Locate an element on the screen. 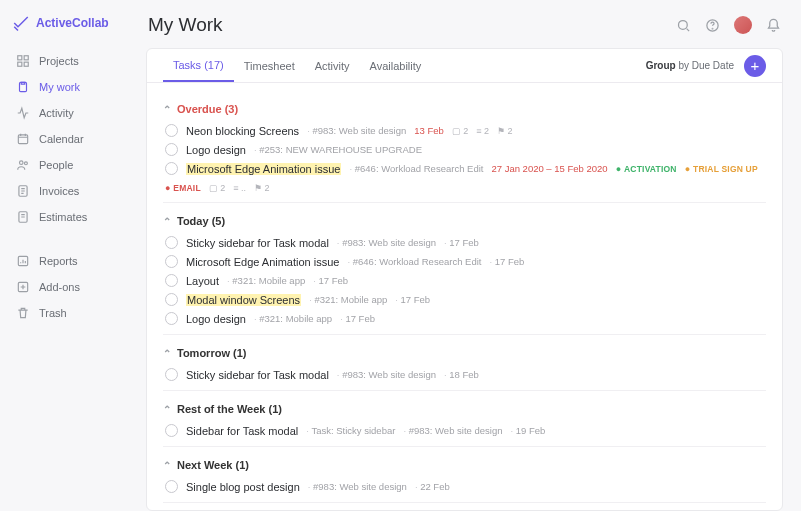 The height and width of the screenshot is (511, 801). flag-icon: ⚑ 2 is located at coordinates (505, 131).